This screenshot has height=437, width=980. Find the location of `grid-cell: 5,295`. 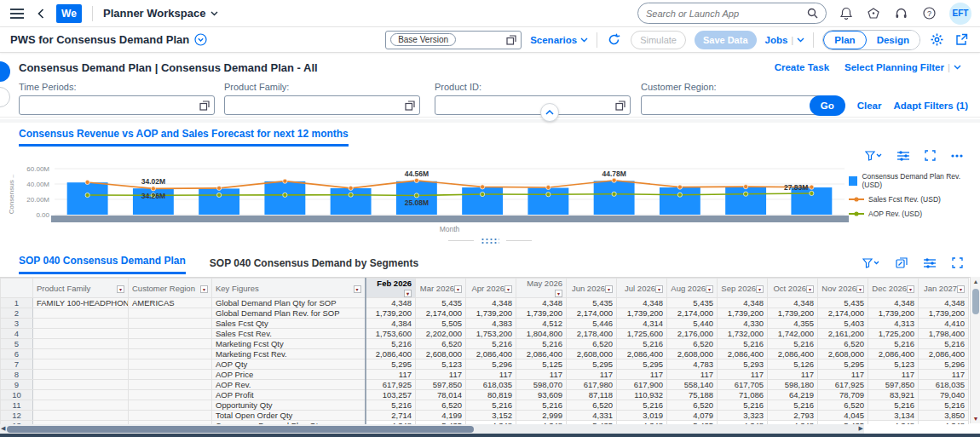

grid-cell: 5,295 is located at coordinates (844, 365).